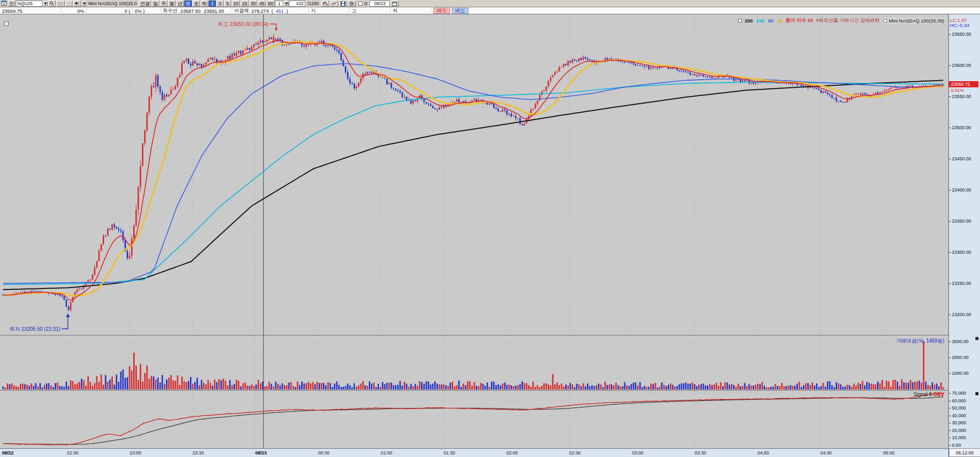 This screenshot has height=457, width=980. Describe the element at coordinates (961, 357) in the screenshot. I see `volume-tick: 2000.00` at that location.